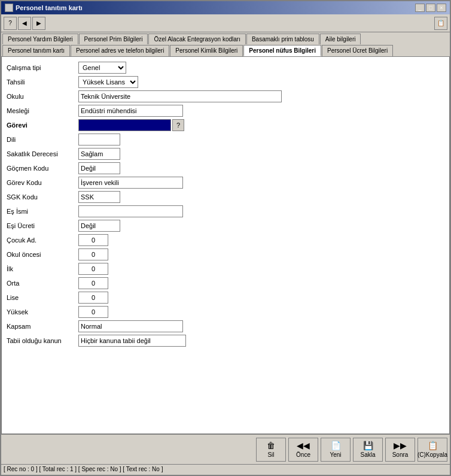  I want to click on window-icon, so click(9, 8).